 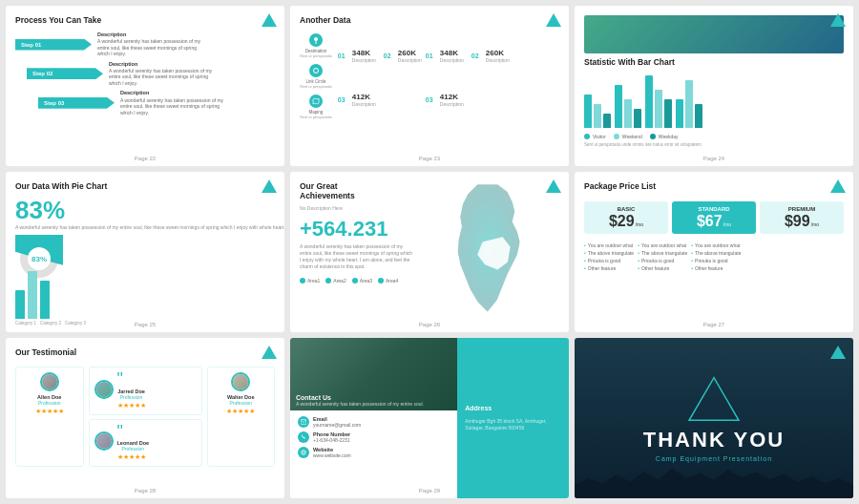 What do you see at coordinates (241, 403) in the screenshot?
I see `person-4-role: Profession` at bounding box center [241, 403].